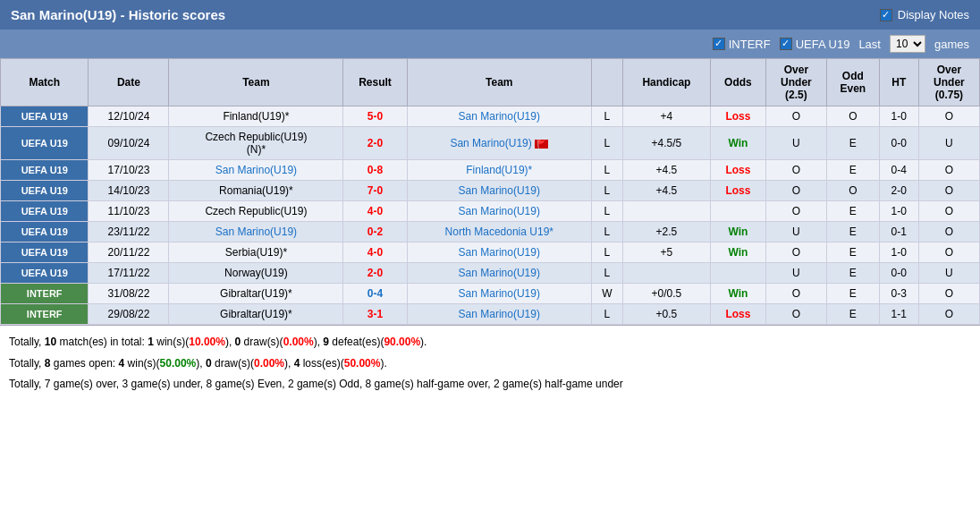 The height and width of the screenshot is (519, 980). Describe the element at coordinates (899, 252) in the screenshot. I see `ht-cell: 1-0` at that location.